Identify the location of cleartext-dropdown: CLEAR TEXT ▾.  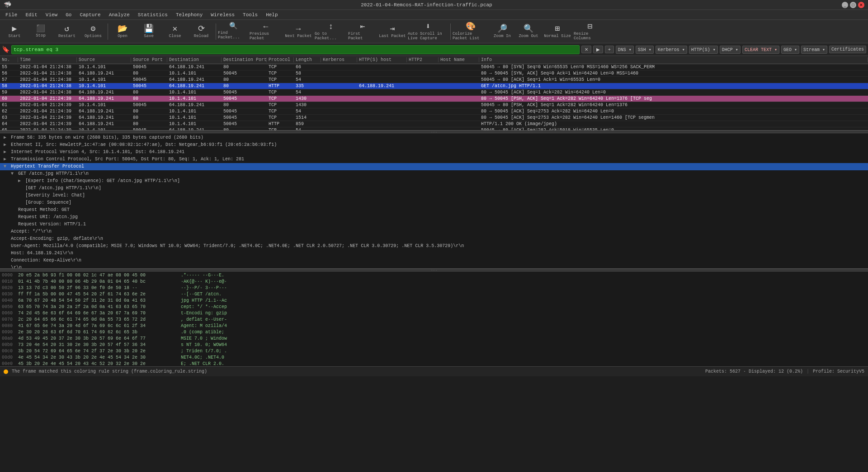
(761, 50).